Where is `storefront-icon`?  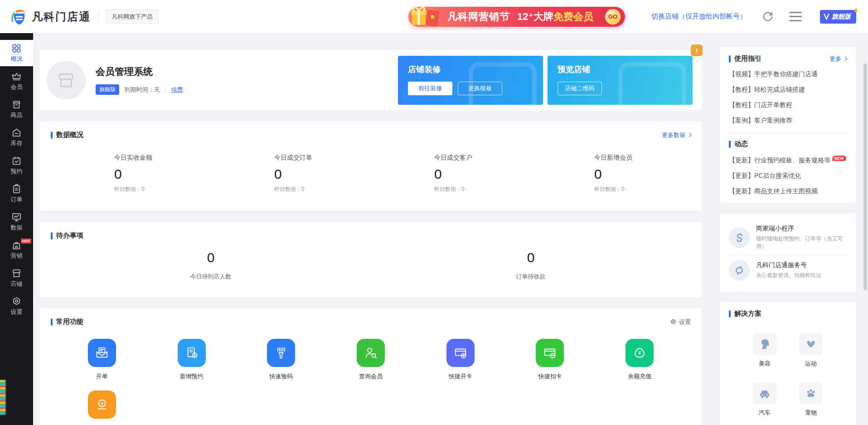 storefront-icon is located at coordinates (16, 273).